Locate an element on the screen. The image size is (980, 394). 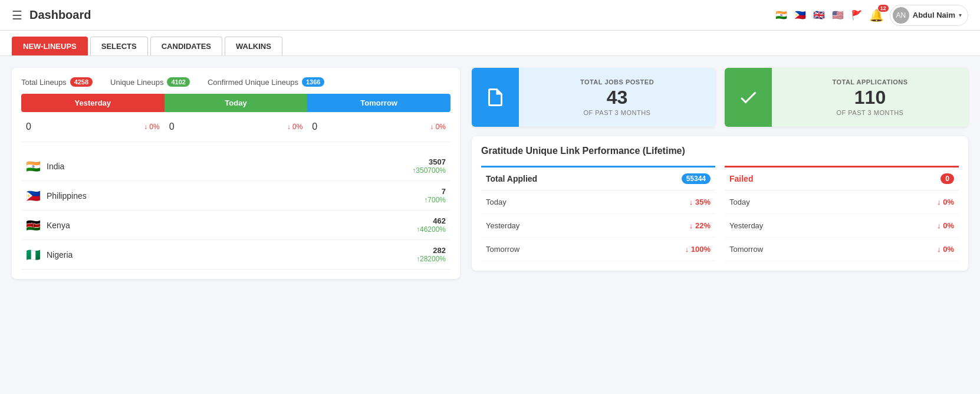
flag-ph-icon: 🇵🇭 is located at coordinates (800, 15).